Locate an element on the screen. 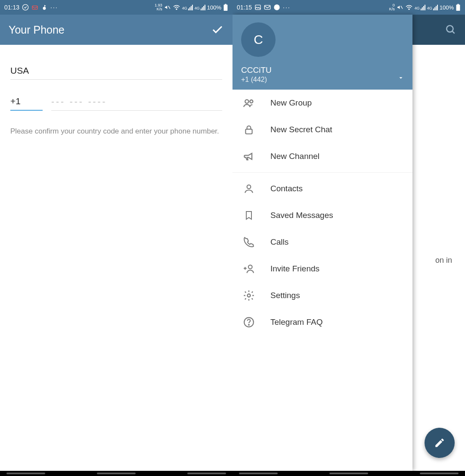  group-icon is located at coordinates (249, 103).